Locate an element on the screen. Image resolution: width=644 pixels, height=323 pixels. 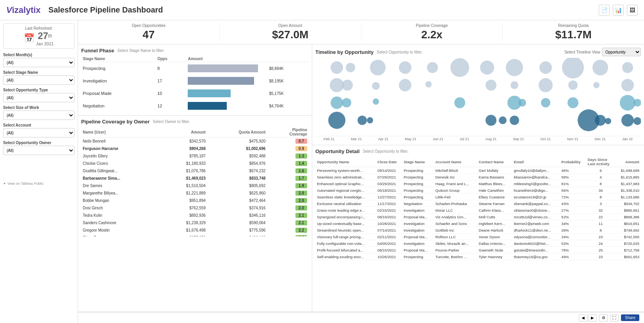
pipeline-row: Tedra Kolin $892,936 $346,116 2.1 is located at coordinates (195, 216).